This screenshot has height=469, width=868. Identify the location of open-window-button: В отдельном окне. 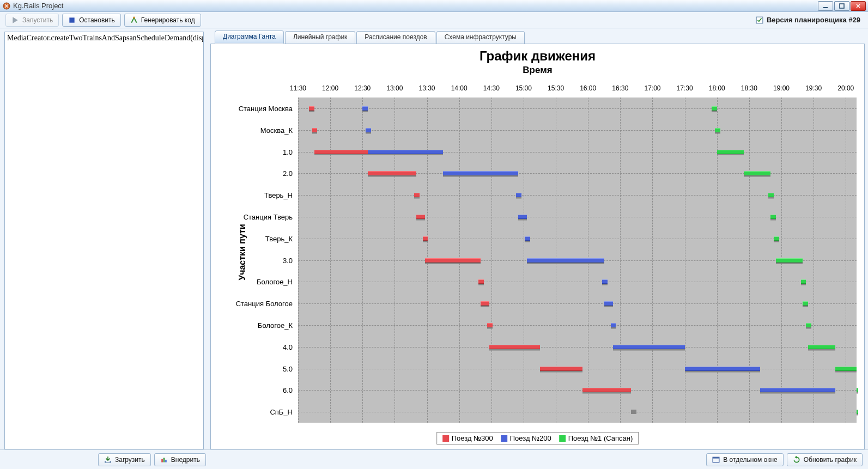
(745, 460).